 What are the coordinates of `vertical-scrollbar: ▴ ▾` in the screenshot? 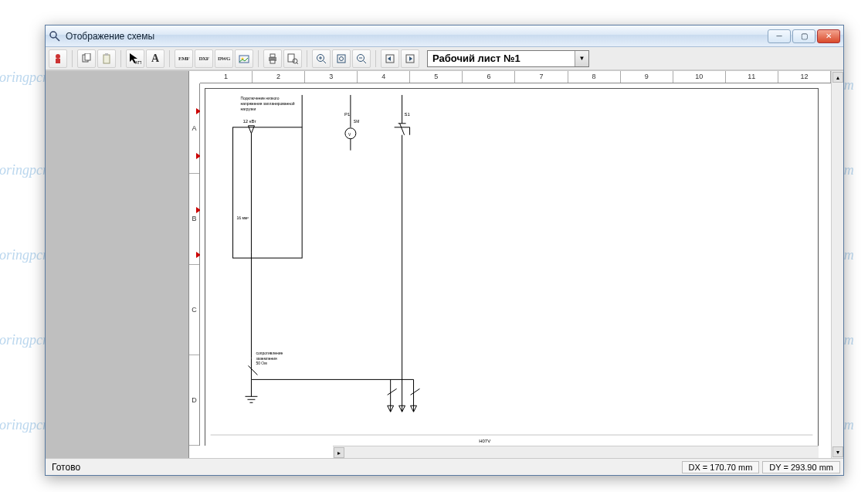 It's located at (837, 264).